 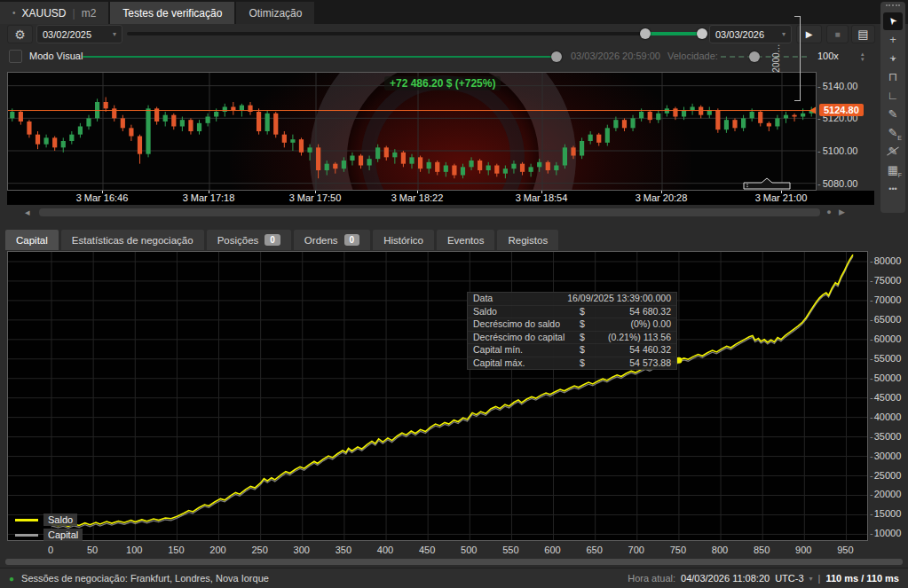 I want to click on time-axis-label: 3 Mar 17:18, so click(x=209, y=198).